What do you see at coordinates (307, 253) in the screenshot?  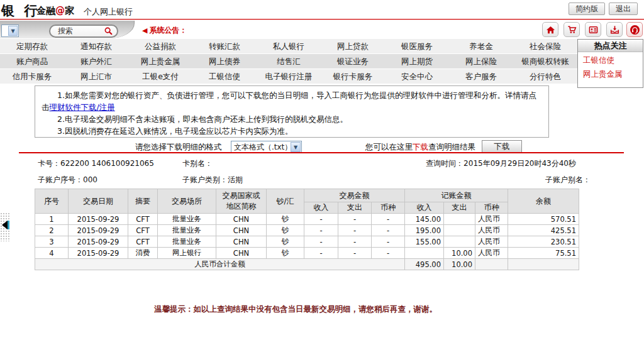 I see `table-row: 42015-09-29消费网上银行CHN钞---10.00人民币75.51` at bounding box center [307, 253].